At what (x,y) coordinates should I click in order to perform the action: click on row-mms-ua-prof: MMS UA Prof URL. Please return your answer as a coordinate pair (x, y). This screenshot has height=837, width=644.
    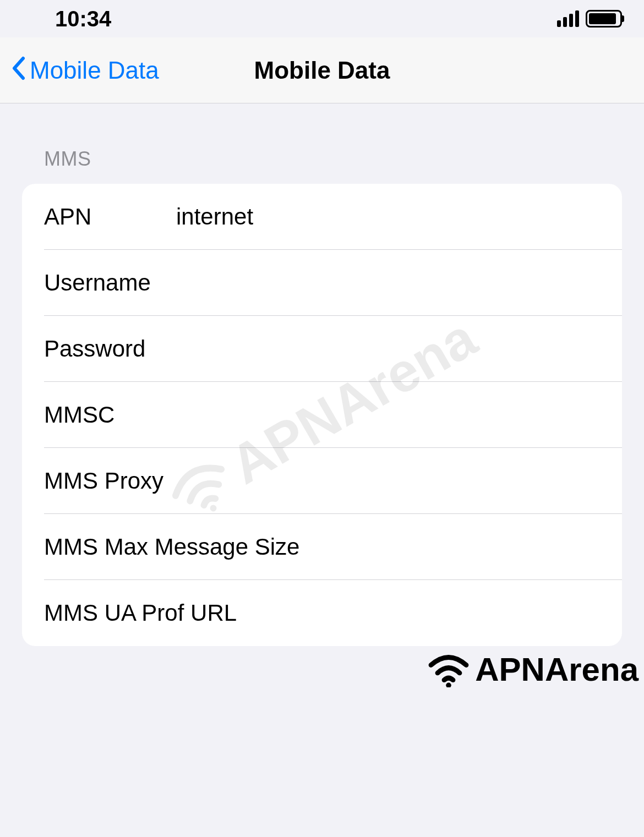
    Looking at the image, I should click on (322, 613).